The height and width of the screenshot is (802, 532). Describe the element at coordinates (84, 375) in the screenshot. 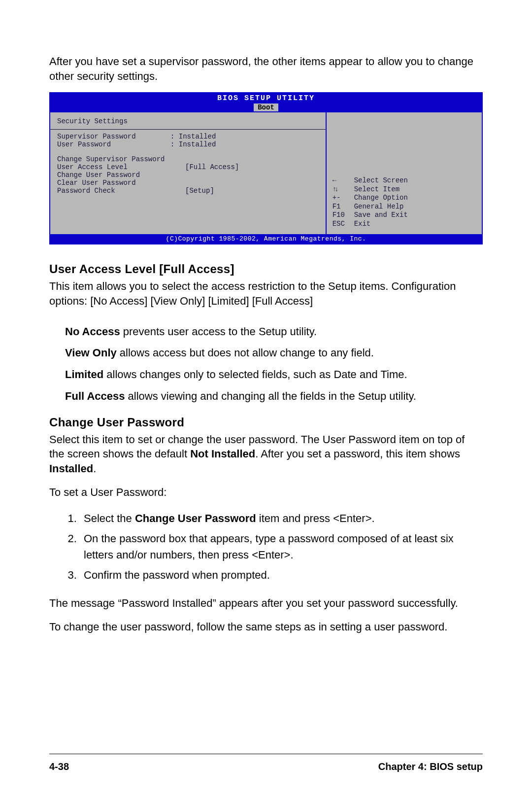

I see `option-lead: Limited` at that location.